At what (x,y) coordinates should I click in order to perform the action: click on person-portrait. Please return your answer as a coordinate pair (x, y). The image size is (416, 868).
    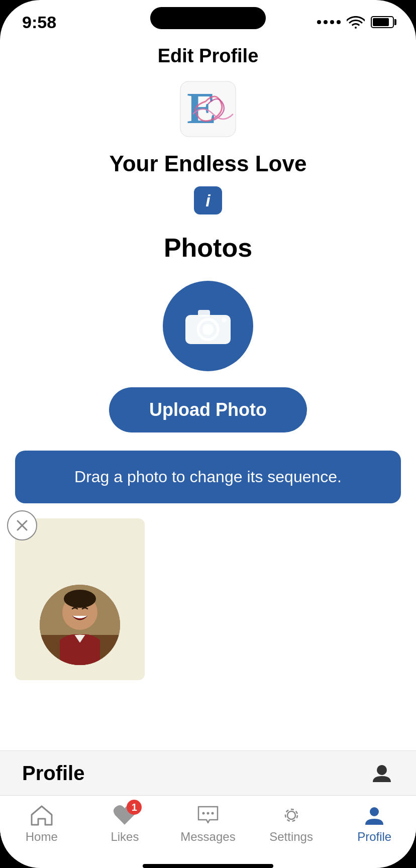
    Looking at the image, I should click on (80, 625).